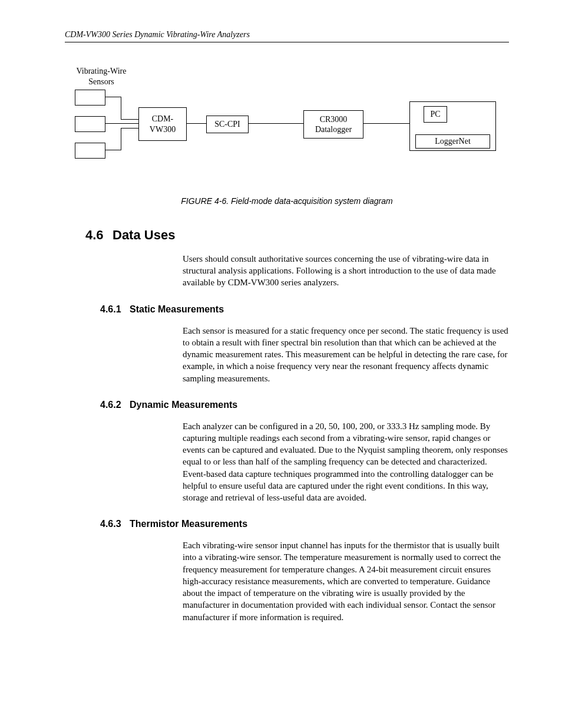 Image resolution: width=562 pixels, height=728 pixels. I want to click on section-number: 4.6, so click(99, 236).